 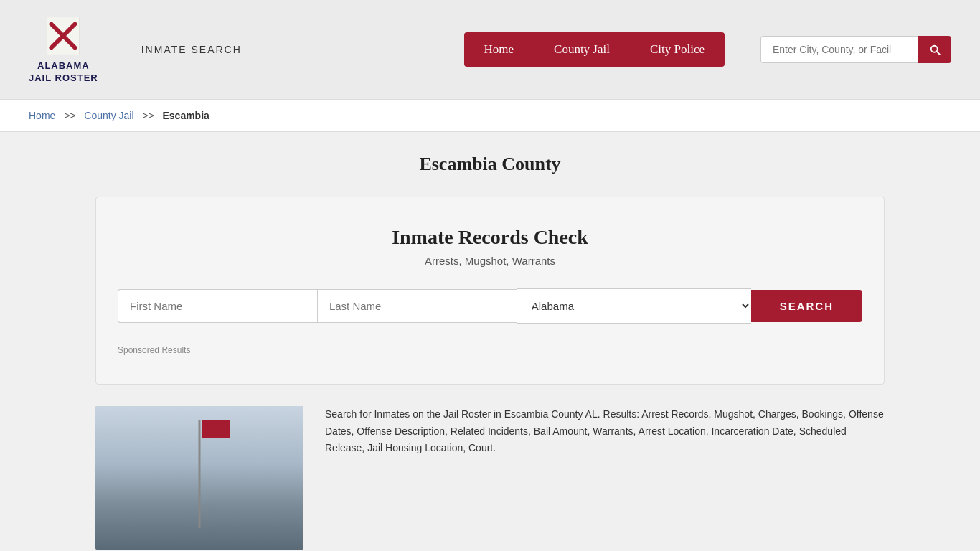 What do you see at coordinates (499, 50) in the screenshot?
I see `nav-home-button: Home` at bounding box center [499, 50].